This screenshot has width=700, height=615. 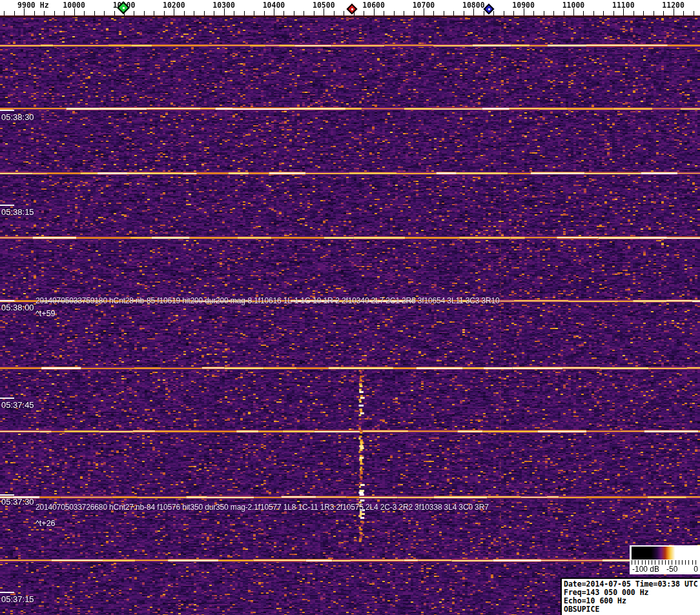 What do you see at coordinates (123, 8) in the screenshot?
I see `green-diamond-marker` at bounding box center [123, 8].